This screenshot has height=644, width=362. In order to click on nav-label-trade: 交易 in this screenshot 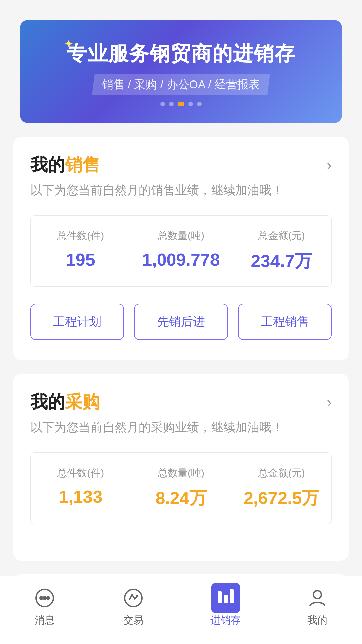, I will do `click(133, 621)`.